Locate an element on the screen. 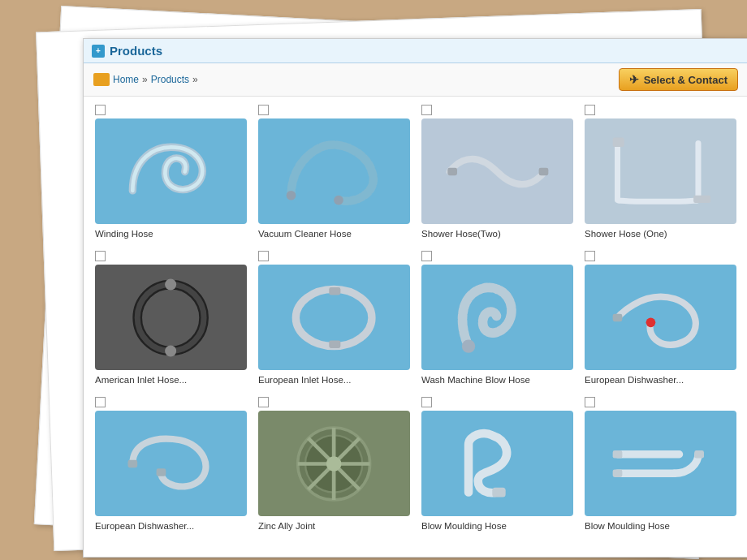 This screenshot has height=560, width=747. product-name: European Inlet Hose... is located at coordinates (335, 380).